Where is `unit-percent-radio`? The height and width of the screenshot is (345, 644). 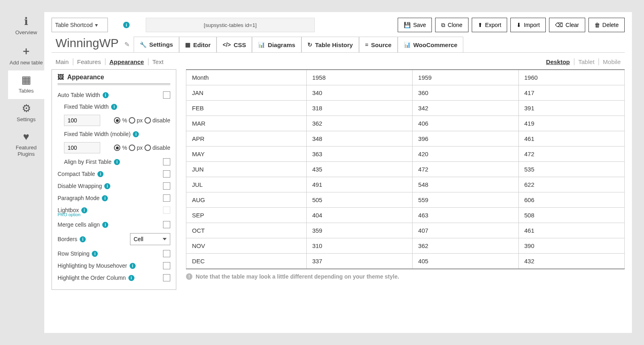
unit-percent-radio is located at coordinates (117, 120).